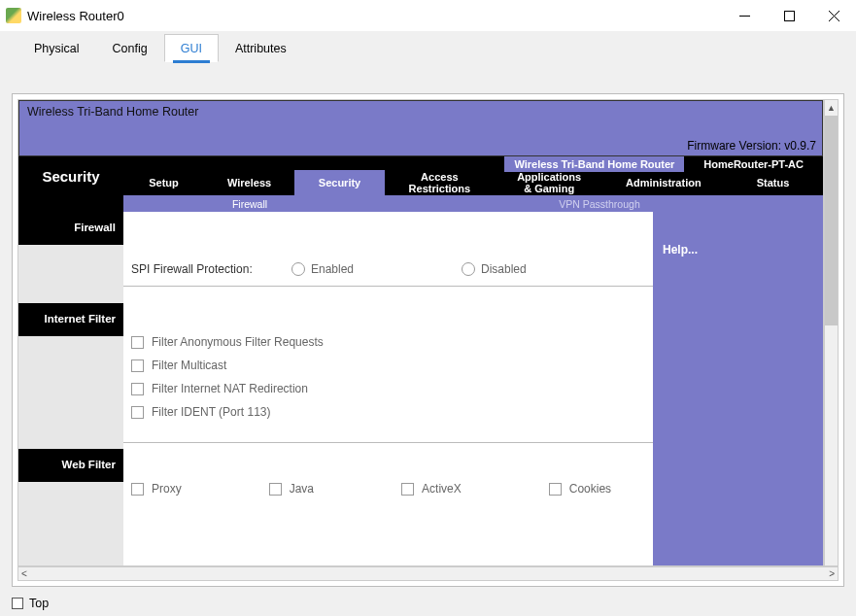 The height and width of the screenshot is (616, 856). I want to click on nav-wireless: Wireless, so click(249, 183).